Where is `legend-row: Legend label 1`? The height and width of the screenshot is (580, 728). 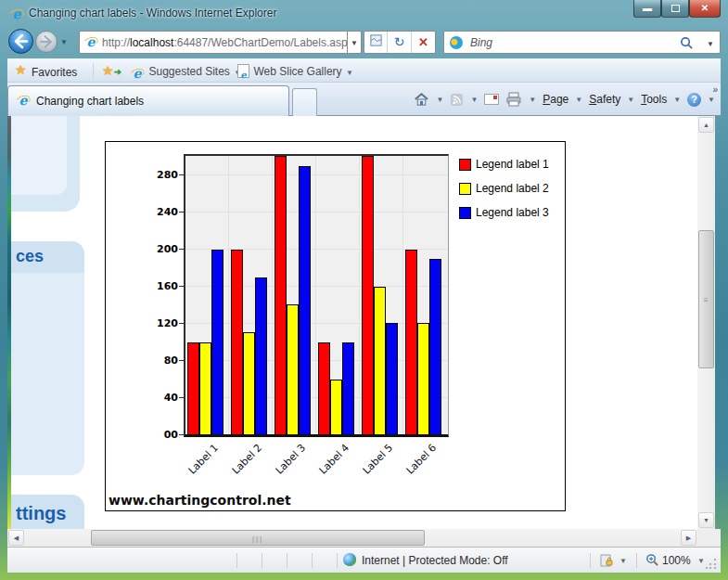
legend-row: Legend label 1 is located at coordinates (504, 164).